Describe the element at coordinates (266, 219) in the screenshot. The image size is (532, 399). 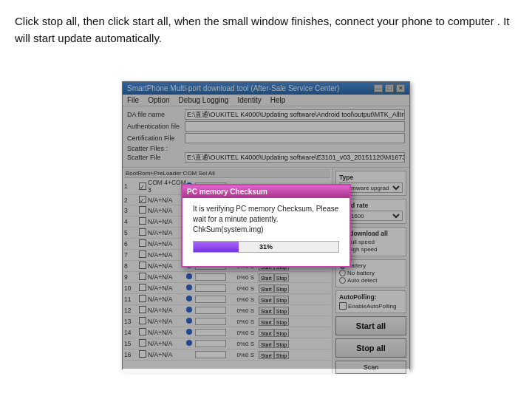
I see `modal-text: It is verifying PC memory Checksum, Plea…` at that location.